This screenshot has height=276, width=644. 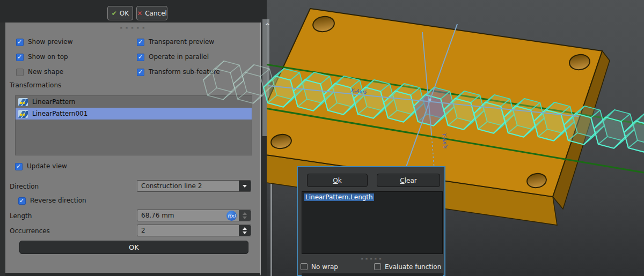 What do you see at coordinates (172, 186) in the screenshot?
I see `direction-value: Construction line 2` at bounding box center [172, 186].